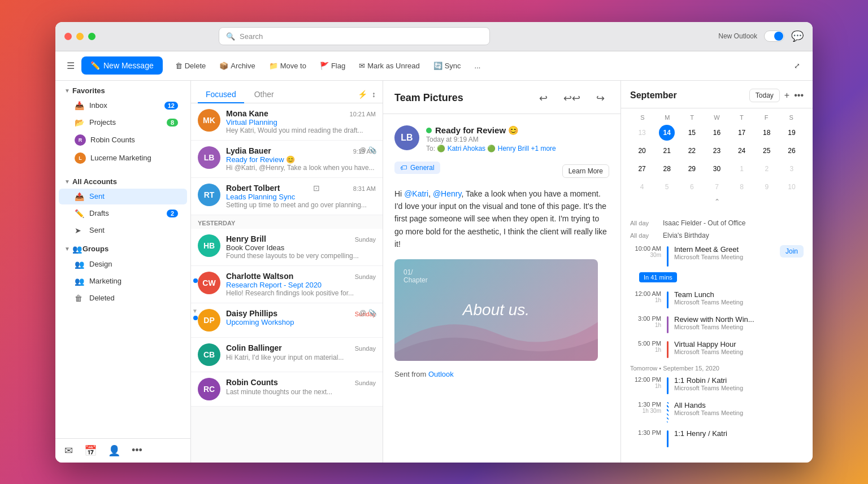 The image size is (868, 484). Describe the element at coordinates (667, 151) in the screenshot. I see `cal-day: 21` at that location.